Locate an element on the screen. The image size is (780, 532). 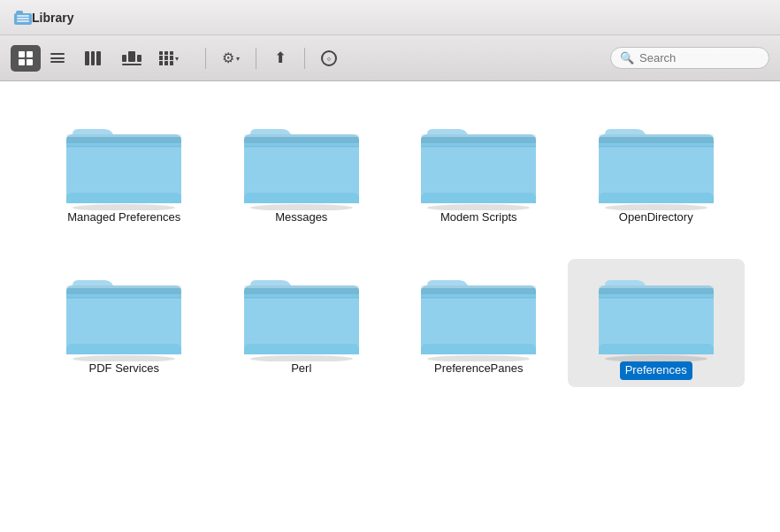
search-input is located at coordinates (700, 58).